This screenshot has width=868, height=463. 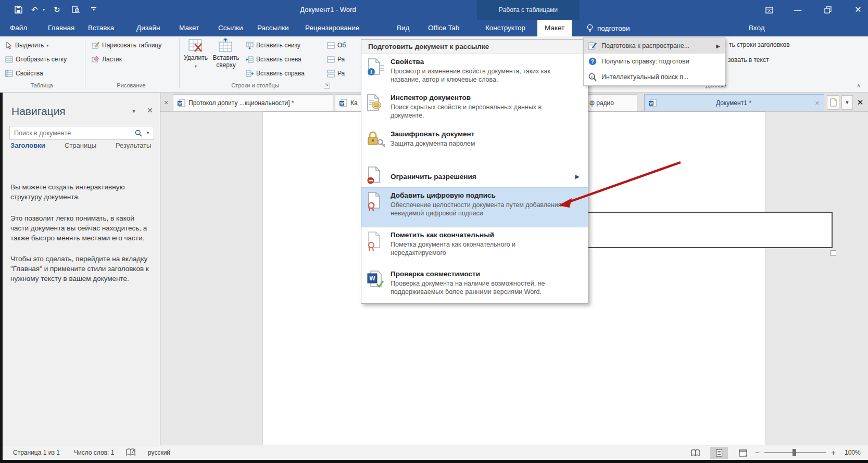 I want to click on nav-tab-headings: Заголовки, so click(x=28, y=146).